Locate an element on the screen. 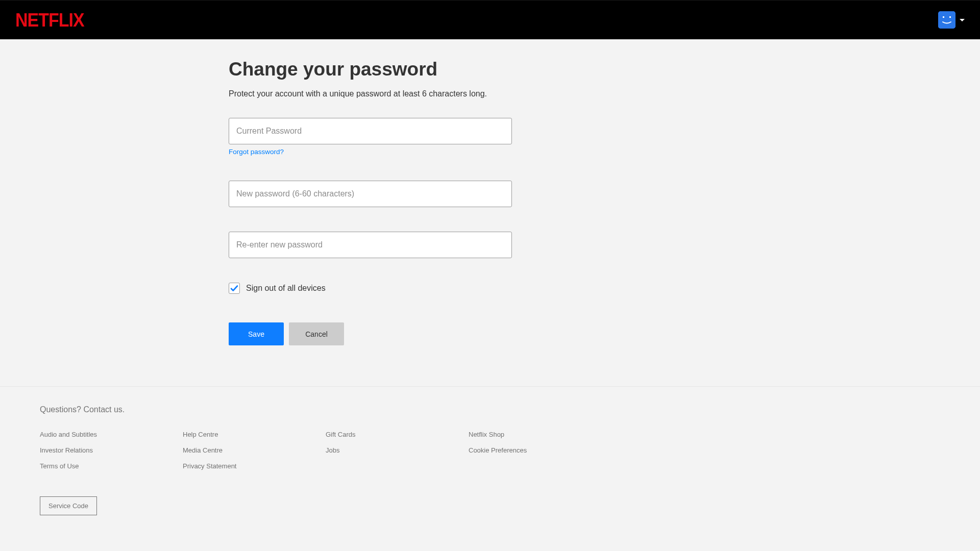  footer-link-privacy: Privacy Statement is located at coordinates (249, 466).